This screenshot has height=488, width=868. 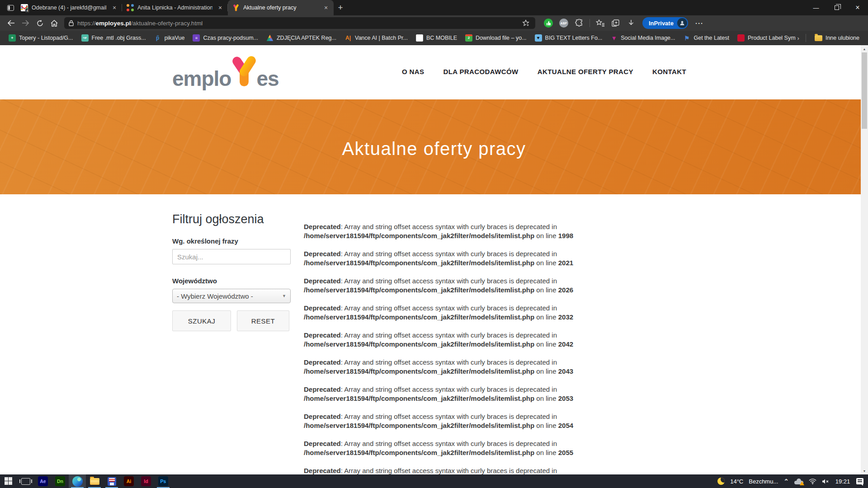 What do you see at coordinates (301, 38) in the screenshot?
I see `bookmark-item: ZDJĘCIA APTEK Reg...` at bounding box center [301, 38].